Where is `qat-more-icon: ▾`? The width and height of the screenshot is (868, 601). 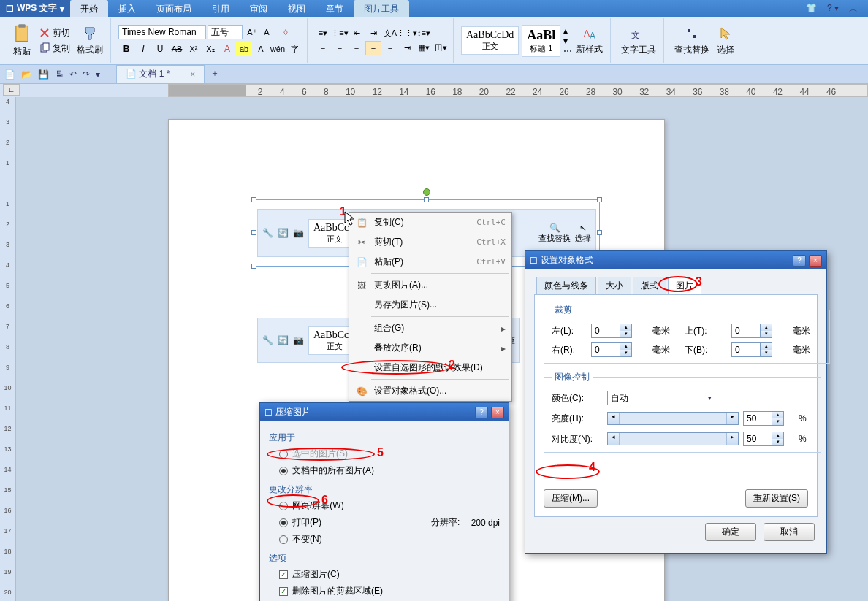
qat-more-icon: ▾ is located at coordinates (98, 74).